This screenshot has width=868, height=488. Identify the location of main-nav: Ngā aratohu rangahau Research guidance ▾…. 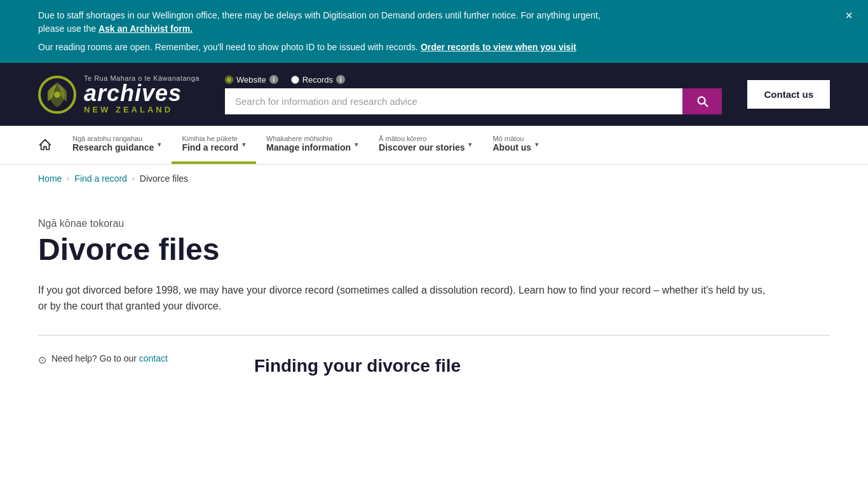
(434, 145).